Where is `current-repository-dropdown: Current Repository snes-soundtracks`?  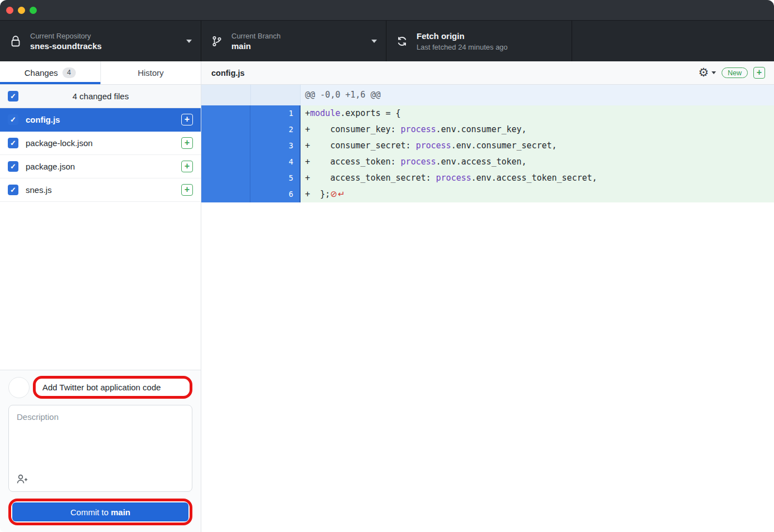 current-repository-dropdown: Current Repository snes-soundtracks is located at coordinates (100, 41).